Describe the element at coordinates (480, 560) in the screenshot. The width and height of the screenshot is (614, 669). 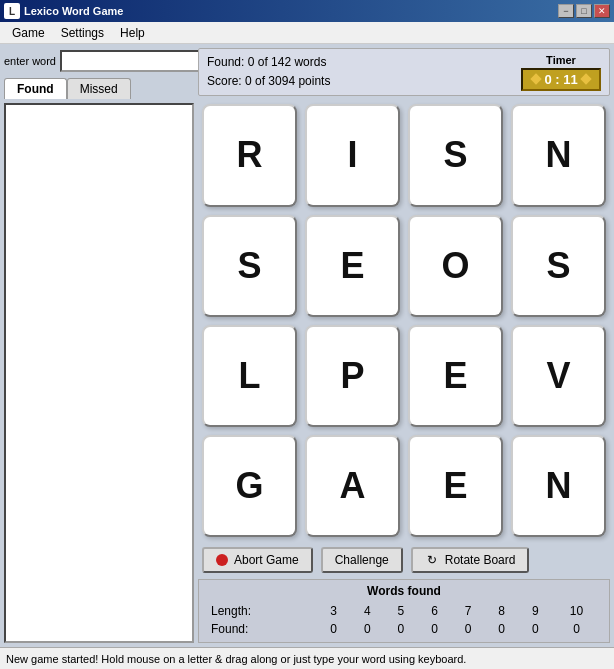
I see `rotate-label: Rotate Board` at that location.